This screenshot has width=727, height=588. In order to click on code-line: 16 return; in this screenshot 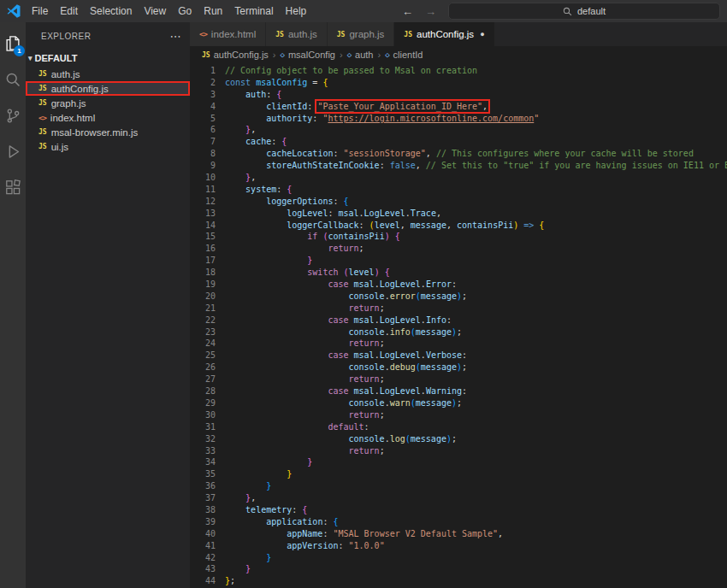, I will do `click(458, 249)`.